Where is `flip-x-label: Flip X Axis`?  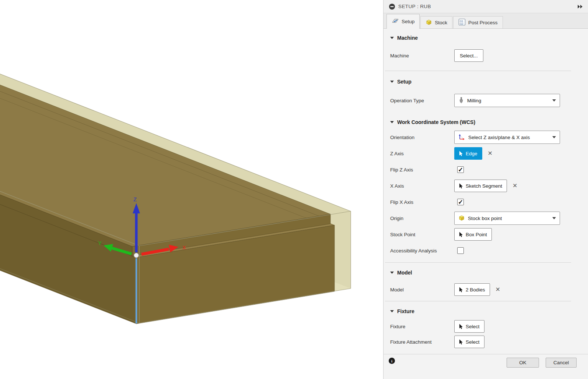 flip-x-label: Flip X Axis is located at coordinates (422, 202).